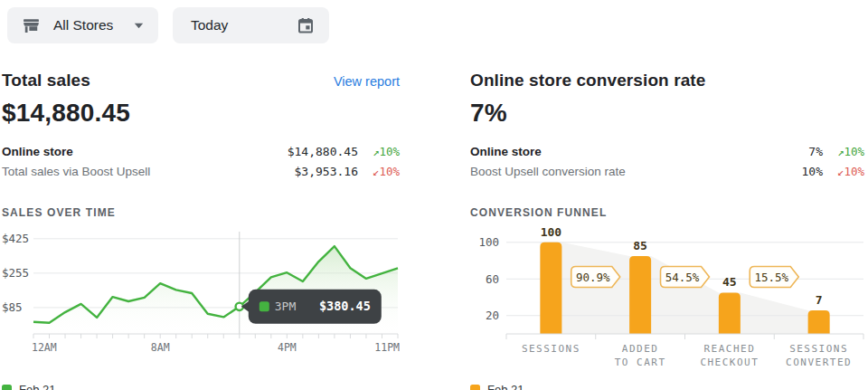 This screenshot has width=868, height=390. What do you see at coordinates (729, 349) in the screenshot?
I see `svg-text: REACHED` at bounding box center [729, 349].